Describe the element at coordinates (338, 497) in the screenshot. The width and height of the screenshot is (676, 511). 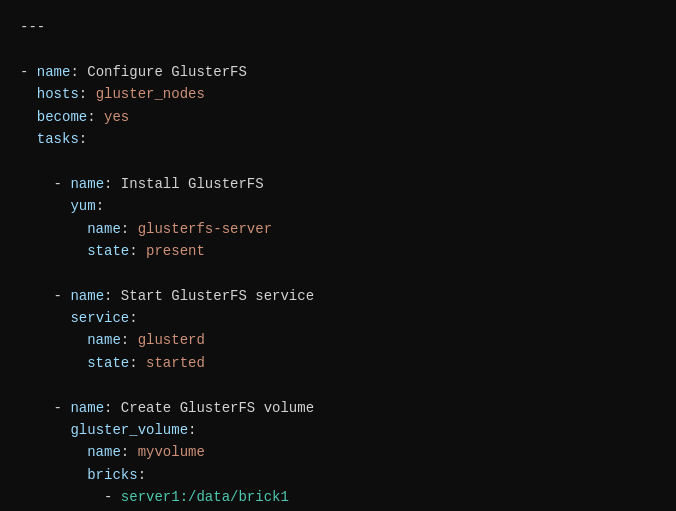
I see `code-line: - server1:/data/brick1` at that location.